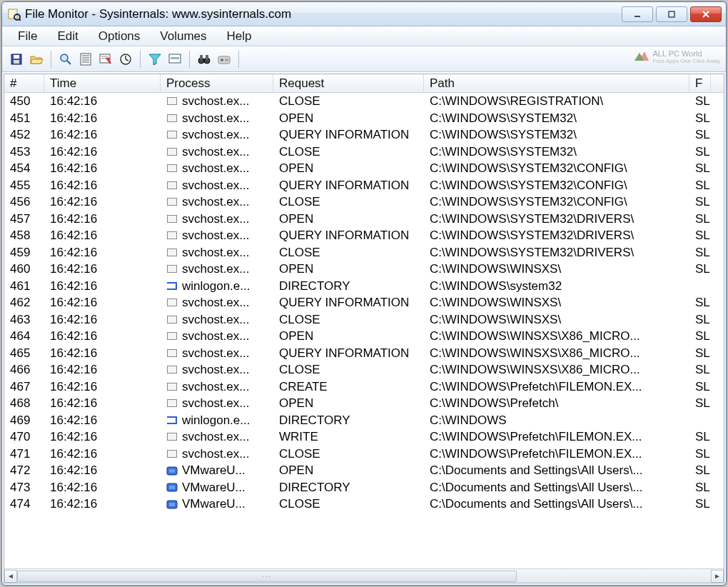 This screenshot has width=728, height=587. Describe the element at coordinates (364, 488) in the screenshot. I see `table-row: 473 16:42:16 VMwareU... DIRECTORY C:\Doc…` at that location.